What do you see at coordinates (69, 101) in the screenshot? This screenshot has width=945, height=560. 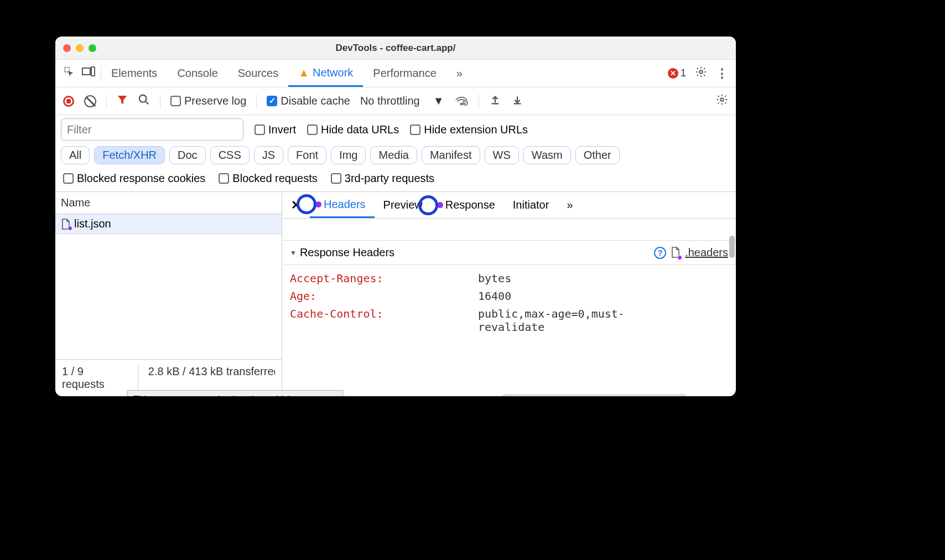 I see `record-button` at bounding box center [69, 101].